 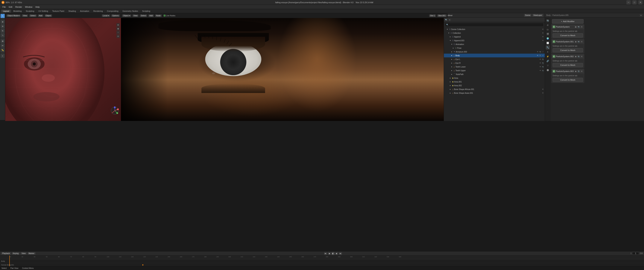 What do you see at coordinates (494, 59) in the screenshot?
I see `outliner-eye-l: ▸ △ Eye L 👁 📷` at bounding box center [494, 59].